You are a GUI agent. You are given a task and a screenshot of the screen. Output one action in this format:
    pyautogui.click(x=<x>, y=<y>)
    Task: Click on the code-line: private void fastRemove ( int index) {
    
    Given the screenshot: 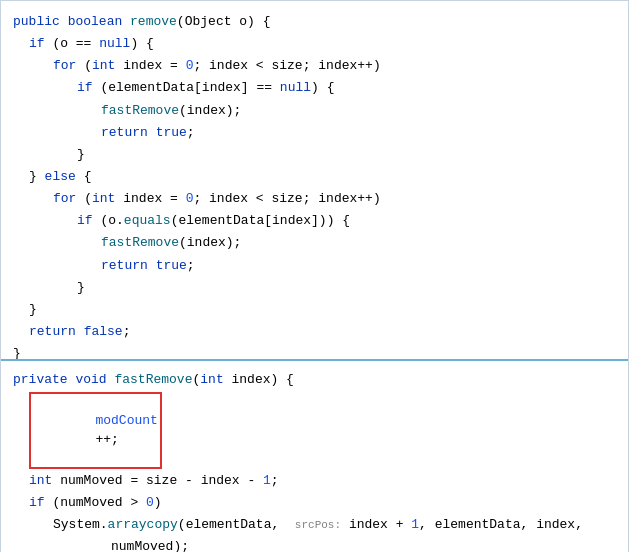 What is the action you would take?
    pyautogui.click(x=314, y=380)
    